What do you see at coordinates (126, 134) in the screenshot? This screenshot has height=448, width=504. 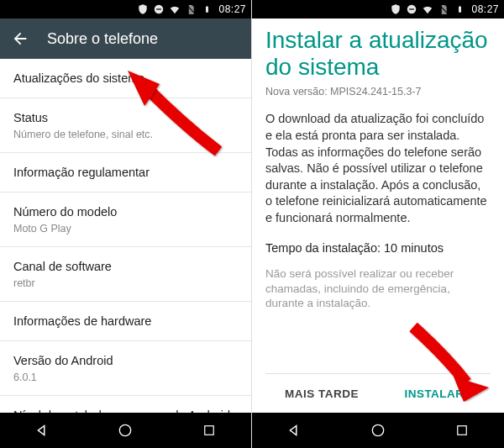 I see `item-sublabel: Número de telefone, sinal etc.` at bounding box center [126, 134].